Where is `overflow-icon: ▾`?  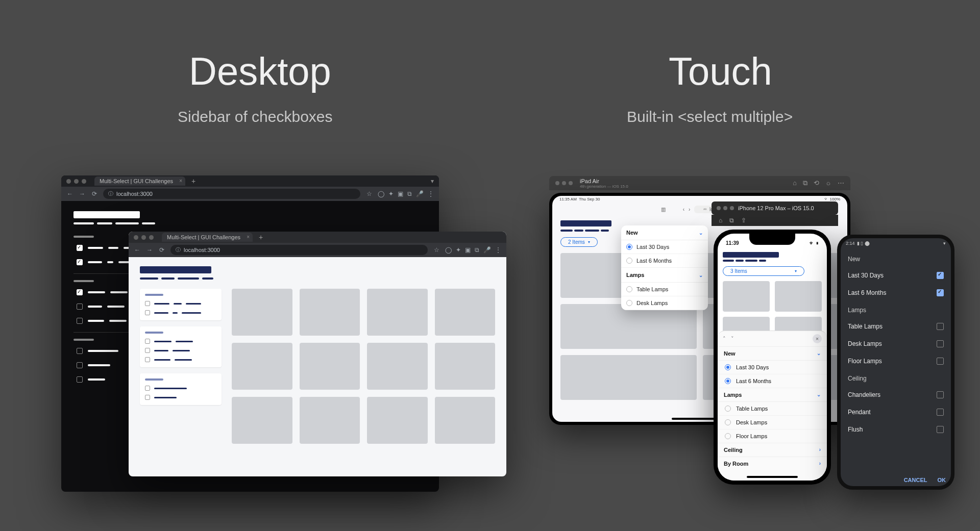 overflow-icon: ▾ is located at coordinates (432, 181).